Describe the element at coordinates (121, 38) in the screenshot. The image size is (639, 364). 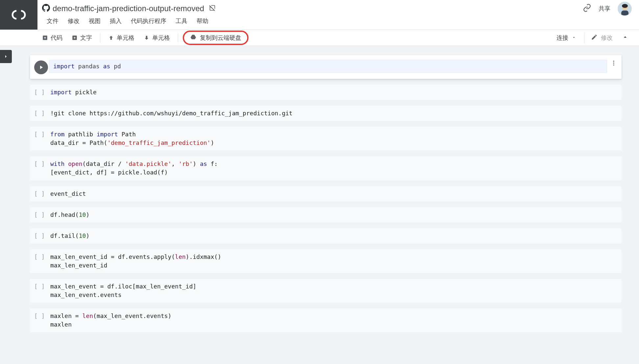
I see `move-cell-up-button: 单元格` at that location.